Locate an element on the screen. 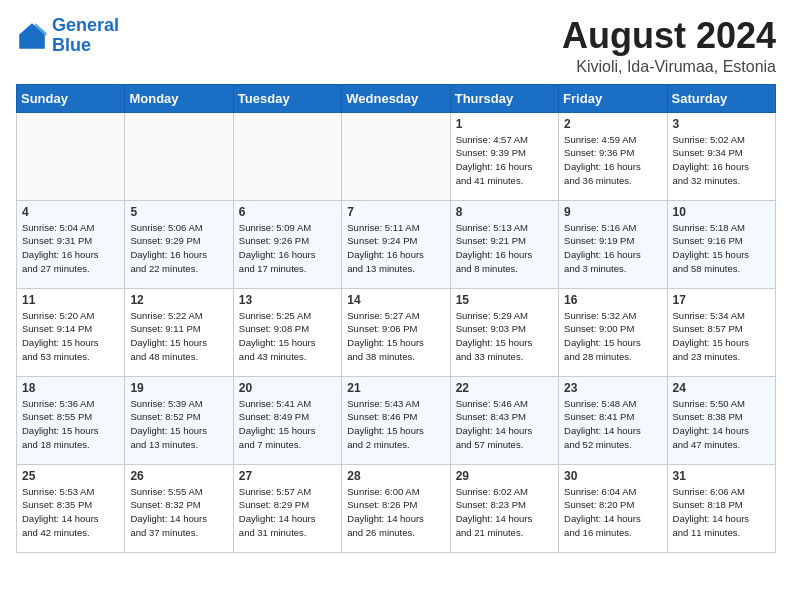  calendar-cell: 9Sunrise: 5:16 AM Sunset: 9:19 PM Daylig… is located at coordinates (613, 244).